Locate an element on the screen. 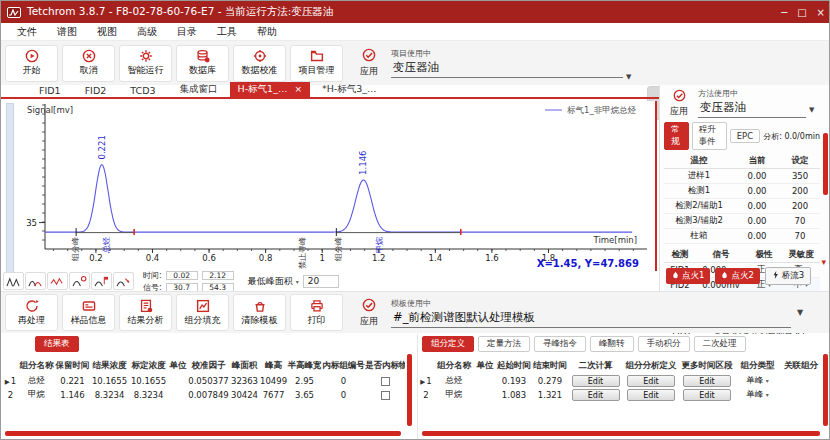 This screenshot has height=440, width=830. temp-row: 检测10.00200 is located at coordinates (742, 192).